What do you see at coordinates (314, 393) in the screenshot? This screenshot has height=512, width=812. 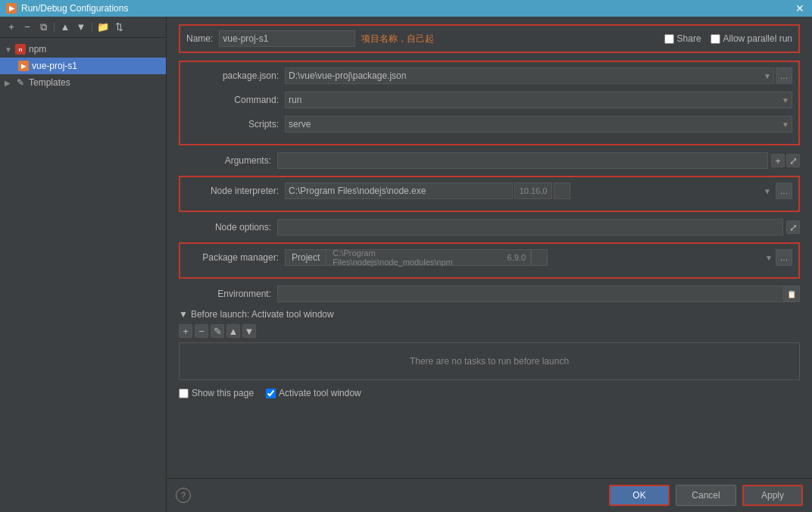 I see `activate-tool-window-label: Activate tool window` at bounding box center [314, 393].